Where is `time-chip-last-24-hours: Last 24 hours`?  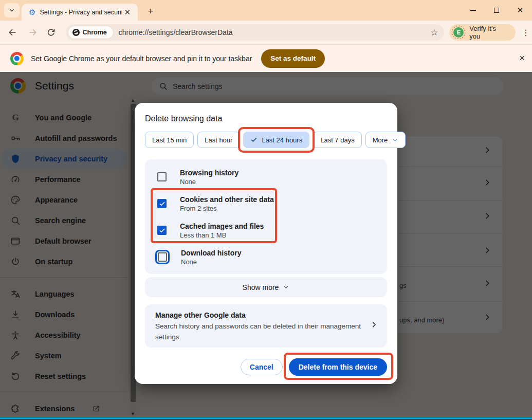 time-chip-last-24-hours: Last 24 hours is located at coordinates (277, 140).